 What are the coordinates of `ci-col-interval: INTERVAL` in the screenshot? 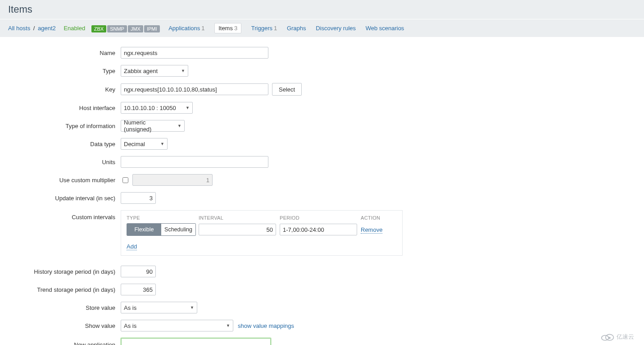 It's located at (239, 218).